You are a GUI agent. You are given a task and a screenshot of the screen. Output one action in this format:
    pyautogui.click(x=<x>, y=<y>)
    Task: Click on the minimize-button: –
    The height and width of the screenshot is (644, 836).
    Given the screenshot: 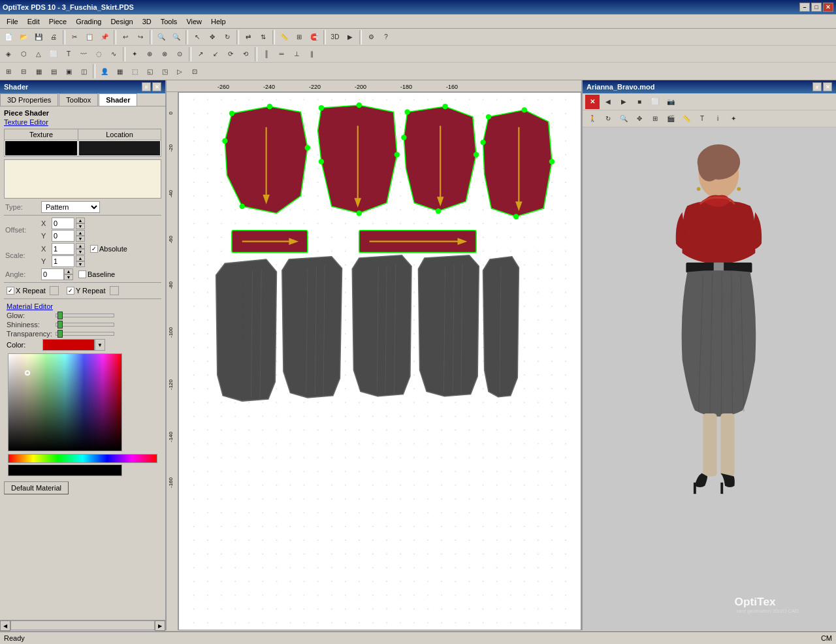 What is the action you would take?
    pyautogui.click(x=805, y=7)
    